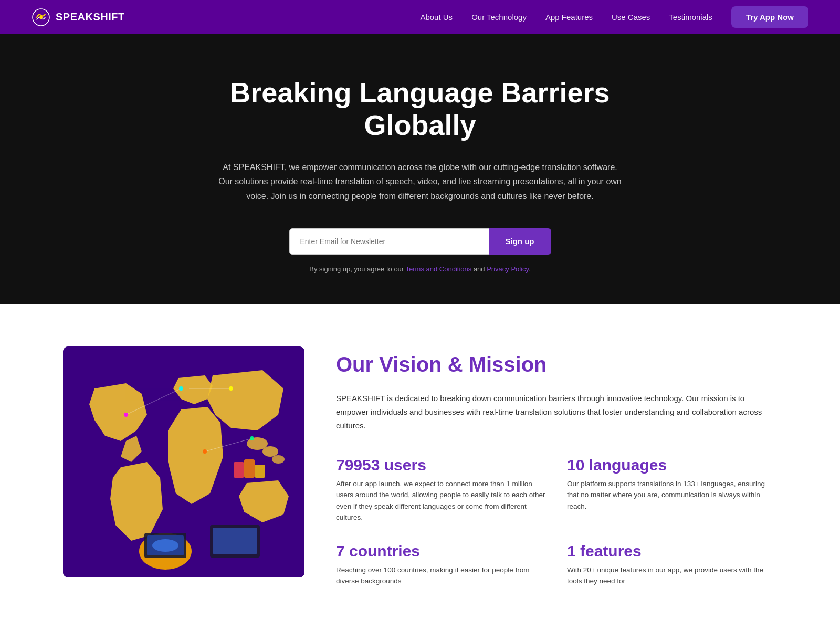 This screenshot has height=630, width=840. Describe the element at coordinates (420, 109) in the screenshot. I see `hero-title: Breaking Language Barriers Globally` at that location.